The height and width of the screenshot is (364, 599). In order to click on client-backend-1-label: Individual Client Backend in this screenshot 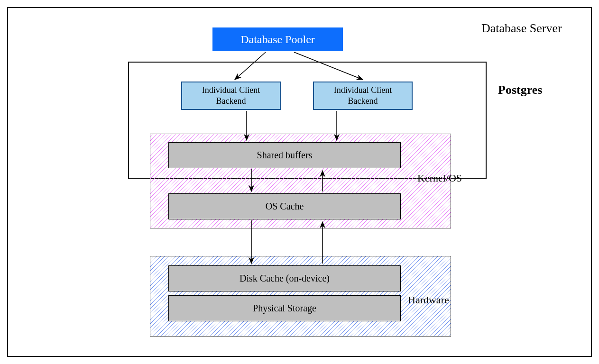, I will do `click(231, 96)`.